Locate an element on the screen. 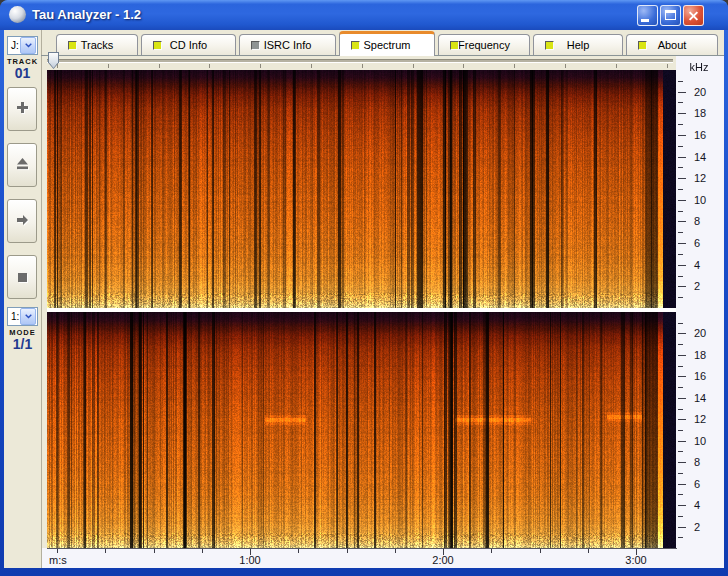 The image size is (728, 576). drive-select: J: is located at coordinates (22, 46).